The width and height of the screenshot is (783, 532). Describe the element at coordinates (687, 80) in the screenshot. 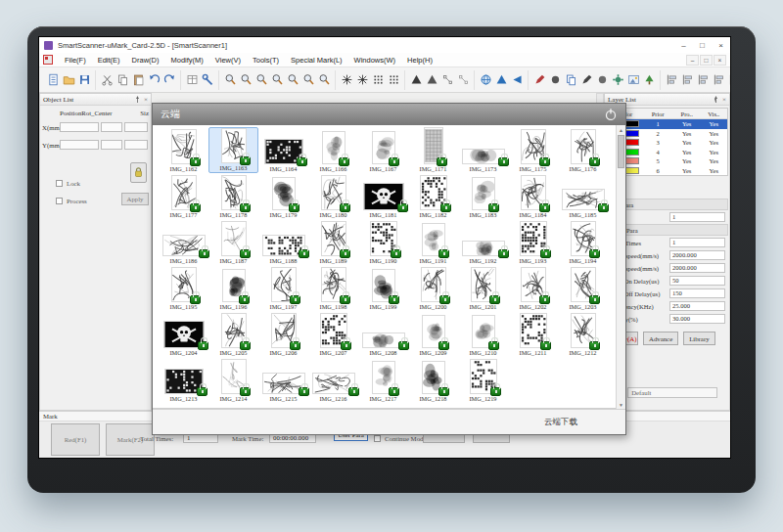

I see `align-center-h-icon` at that location.